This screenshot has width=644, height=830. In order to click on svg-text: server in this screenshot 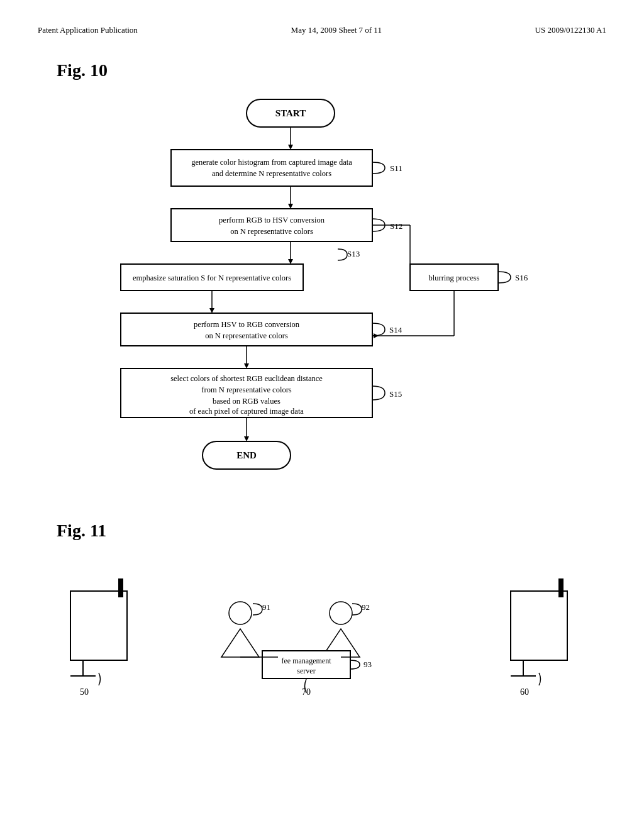, I will do `click(306, 671)`.